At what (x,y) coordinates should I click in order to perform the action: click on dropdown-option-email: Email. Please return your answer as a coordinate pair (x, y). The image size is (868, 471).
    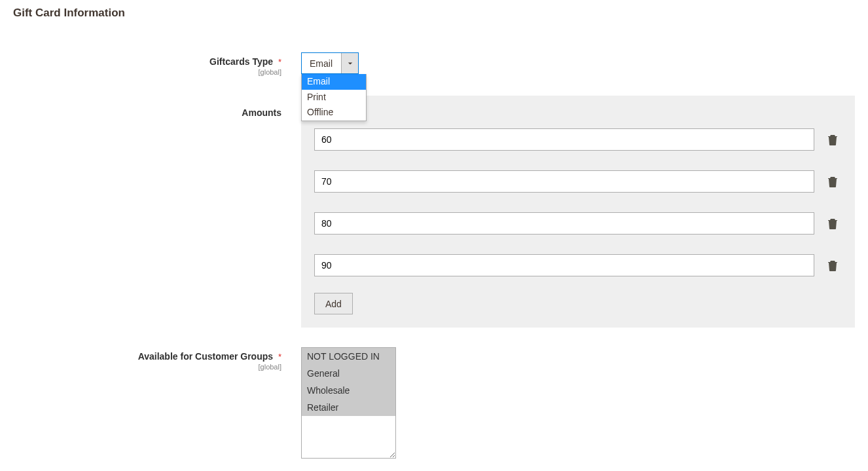
    Looking at the image, I should click on (334, 82).